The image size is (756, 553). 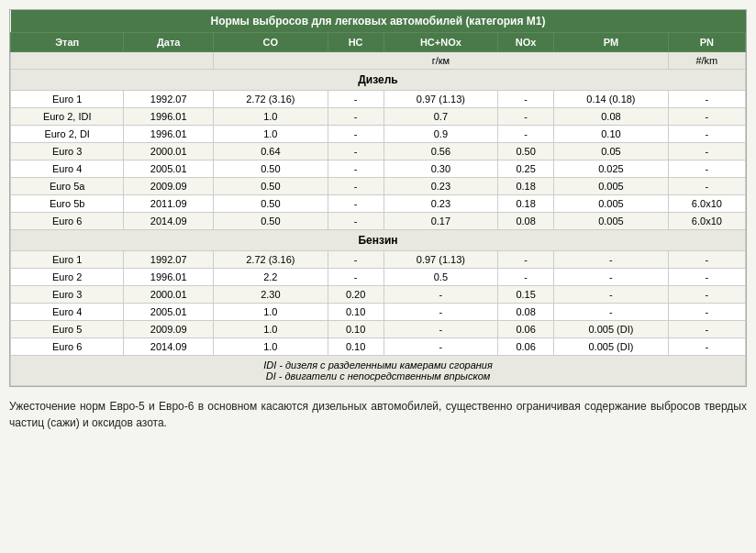 What do you see at coordinates (440, 277) in the screenshot?
I see `hcnox: 0.5` at bounding box center [440, 277].